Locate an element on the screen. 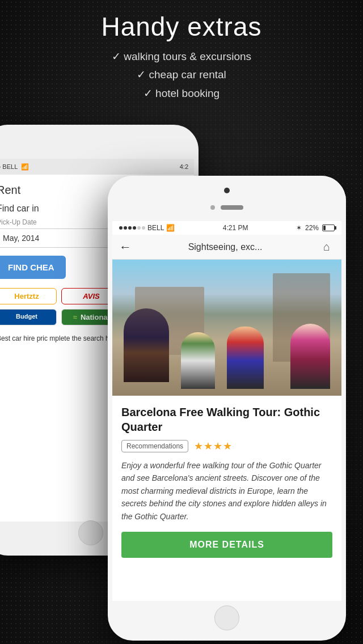 The image size is (363, 644). budget-logo: Budget is located at coordinates (28, 317).